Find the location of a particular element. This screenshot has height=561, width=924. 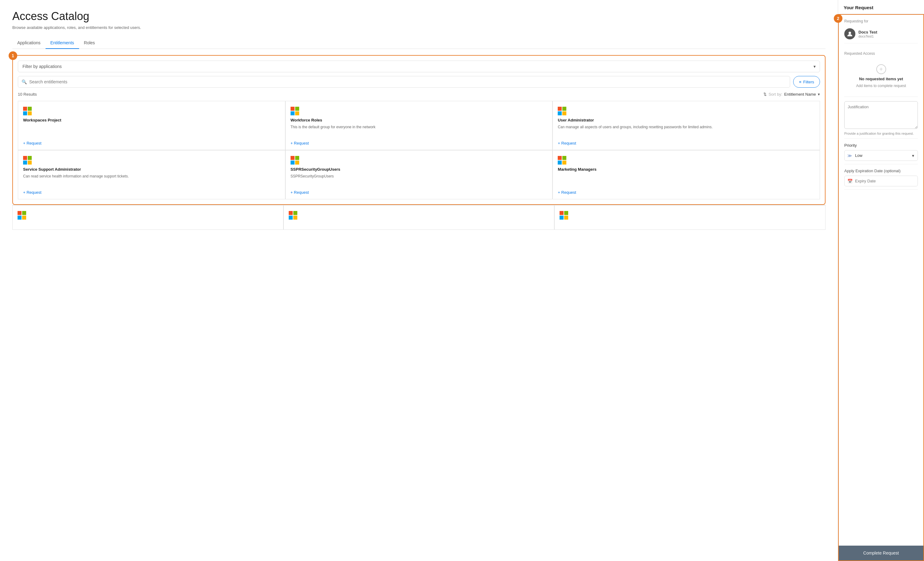

user-sub: docsTest1 is located at coordinates (868, 36).